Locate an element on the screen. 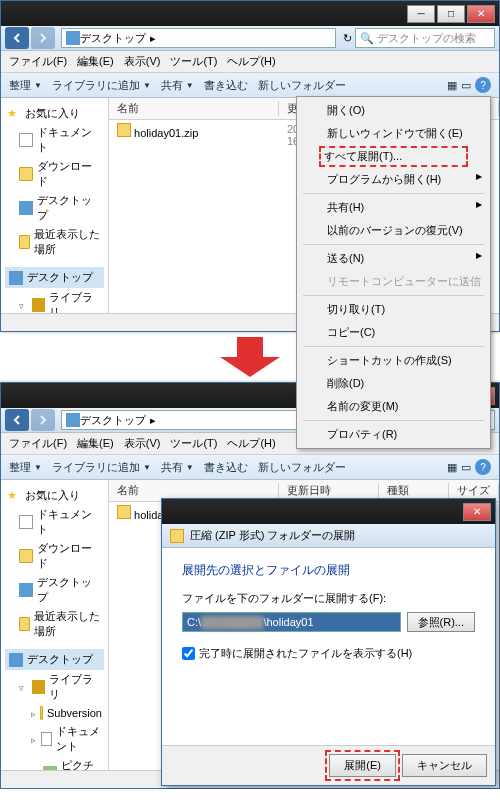 This screenshot has width=500, height=803. minimize-button: ─ is located at coordinates (421, 14).